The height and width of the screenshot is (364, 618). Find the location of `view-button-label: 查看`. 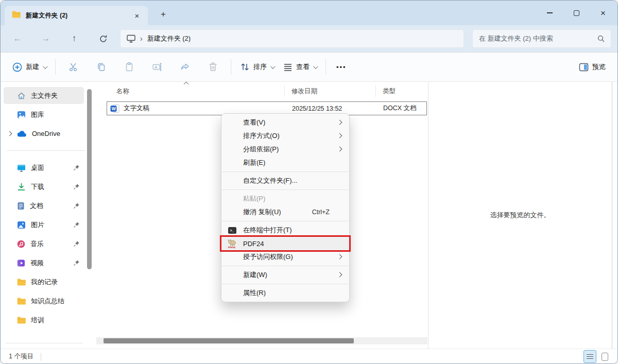

view-button-label: 查看 is located at coordinates (303, 67).